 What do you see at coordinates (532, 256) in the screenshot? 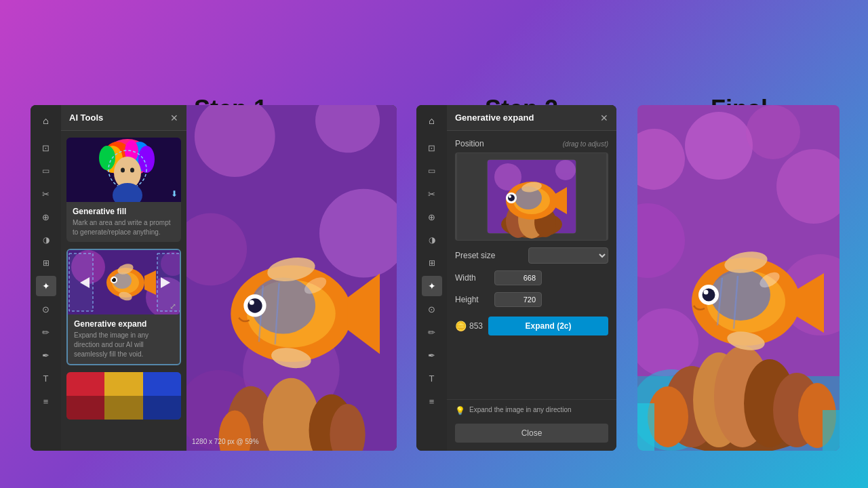
I see `preset-size-row: Preset size` at bounding box center [532, 256].